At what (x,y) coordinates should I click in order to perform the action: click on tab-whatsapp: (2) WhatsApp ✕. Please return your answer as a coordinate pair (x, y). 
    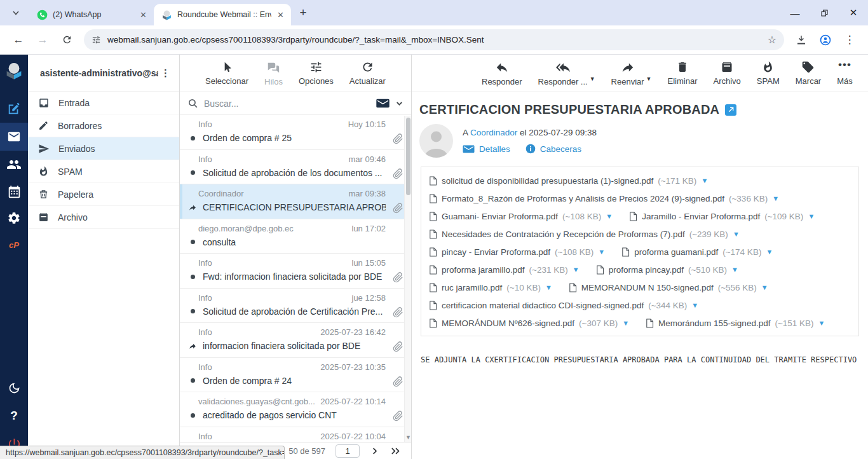
    Looking at the image, I should click on (92, 15).